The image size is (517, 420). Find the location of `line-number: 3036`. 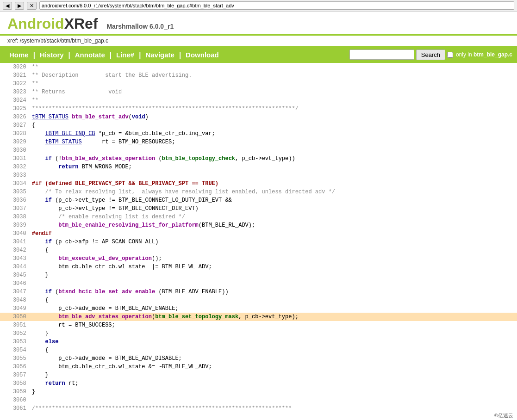

line-number: 3036 is located at coordinates (15, 200).